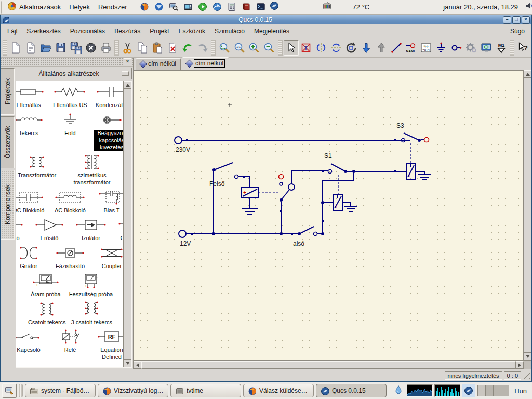  What do you see at coordinates (70, 258) in the screenshot?
I see `component-item: Fázishasító` at bounding box center [70, 258].